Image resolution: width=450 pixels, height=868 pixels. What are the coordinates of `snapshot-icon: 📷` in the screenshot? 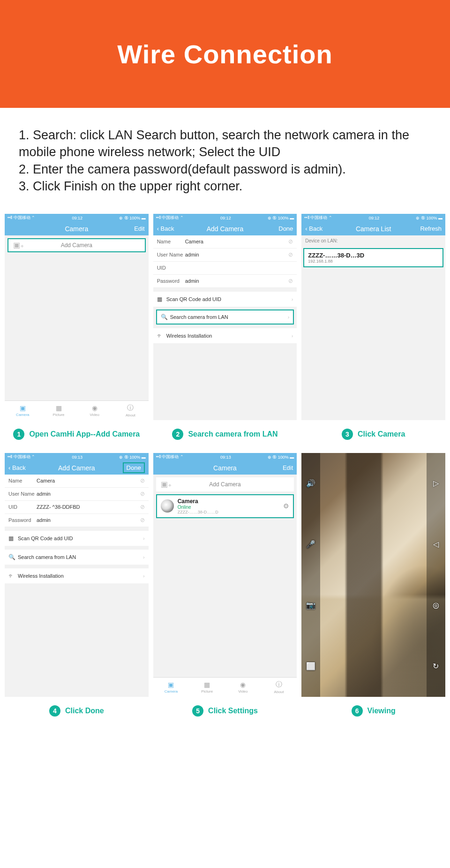 It's located at (311, 605).